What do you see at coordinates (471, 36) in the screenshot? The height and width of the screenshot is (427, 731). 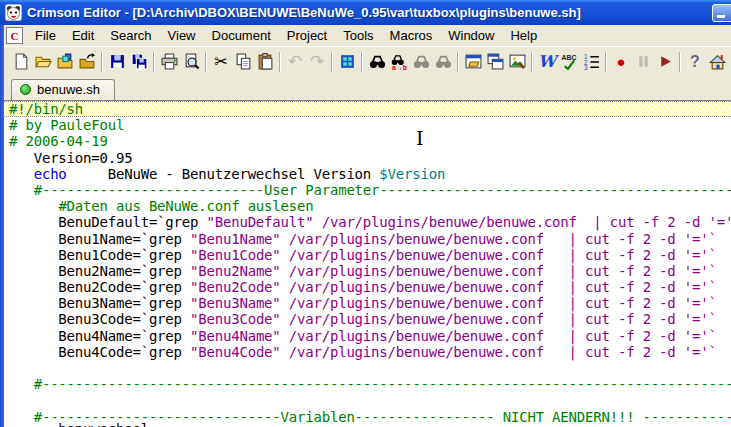 I see `menu-window: Window` at bounding box center [471, 36].